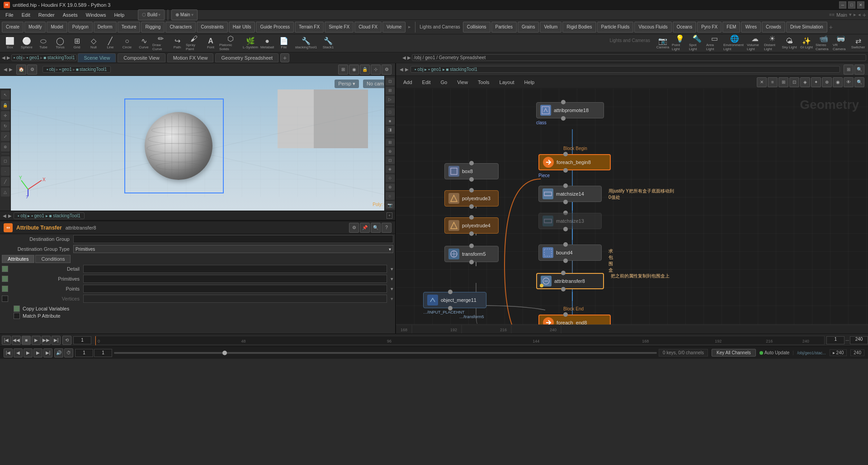  Describe the element at coordinates (44, 58) in the screenshot. I see `left-breadcrumb: ▪ obj ▸ ▪ geo1 ▸ ■ stackingTool1` at that location.